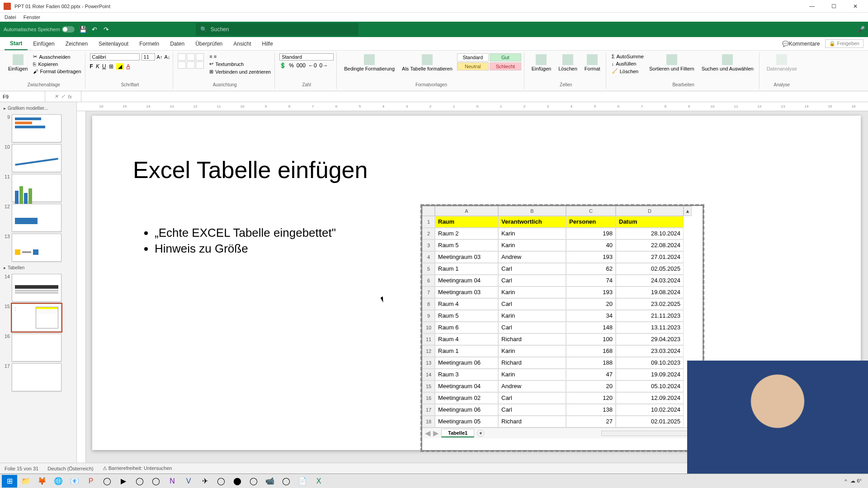 This screenshot has height=488, width=868. I want to click on obs-icon: ⬤, so click(237, 481).